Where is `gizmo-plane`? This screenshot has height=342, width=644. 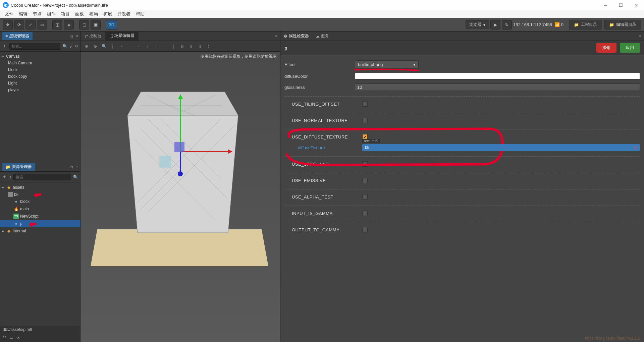
gizmo-plane is located at coordinates (165, 162).